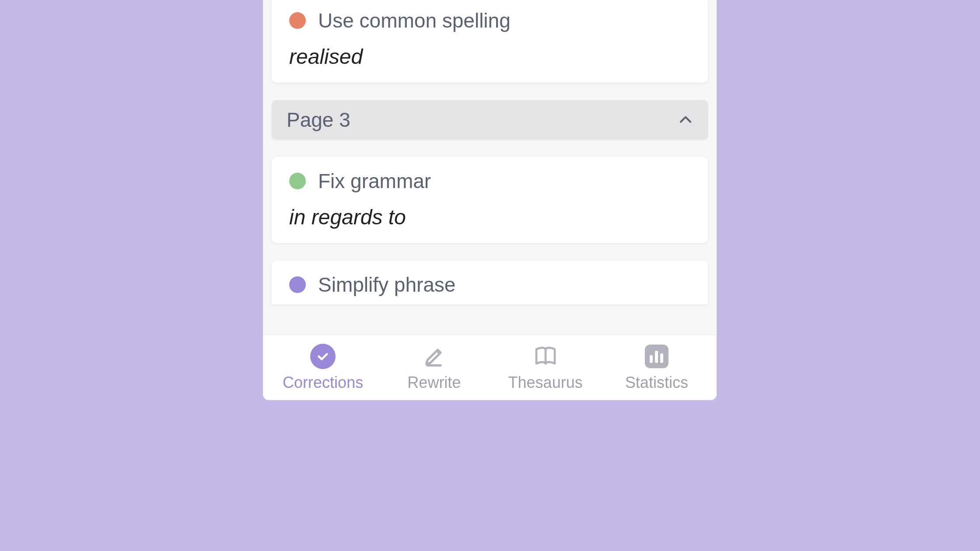  Describe the element at coordinates (387, 285) in the screenshot. I see `correction-title: Simplify phrase` at that location.